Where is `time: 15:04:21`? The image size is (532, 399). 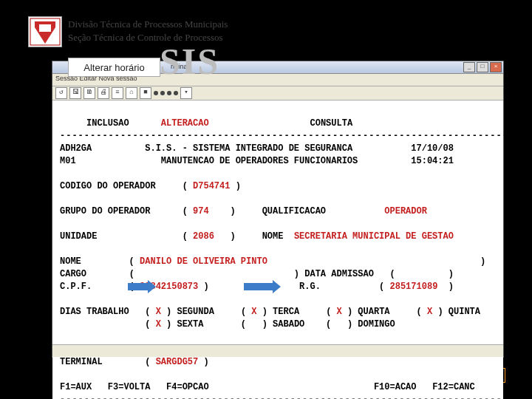 time: 15:04:21 is located at coordinates (432, 161).